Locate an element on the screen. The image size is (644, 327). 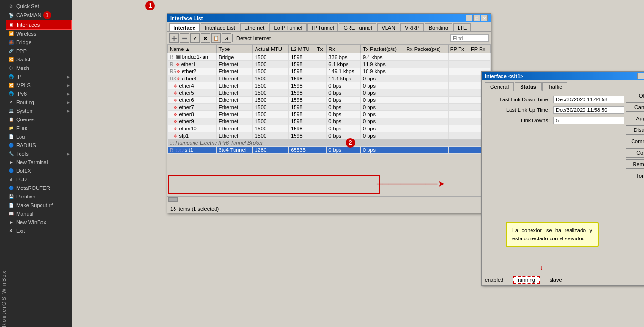
sidebar-item-mpls: 🔀 MPLS ▶ is located at coordinates (39, 85).